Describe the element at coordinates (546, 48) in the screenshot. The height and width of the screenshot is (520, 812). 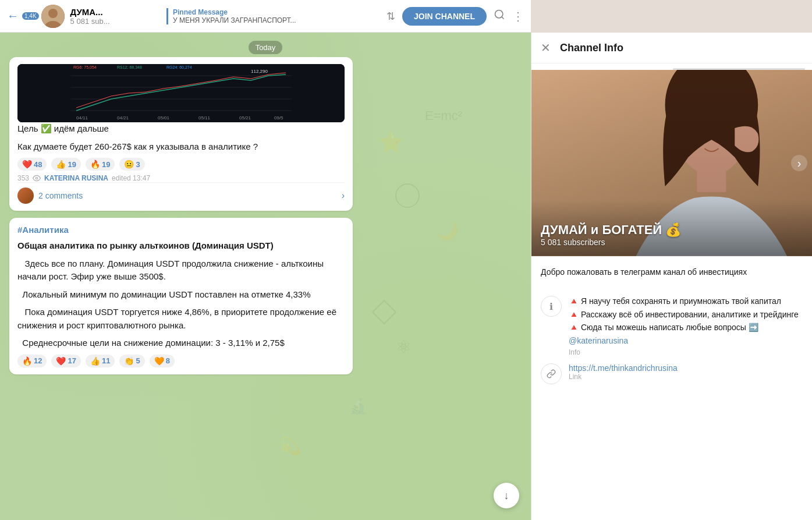
I see `panel-close-button: ✕` at that location.